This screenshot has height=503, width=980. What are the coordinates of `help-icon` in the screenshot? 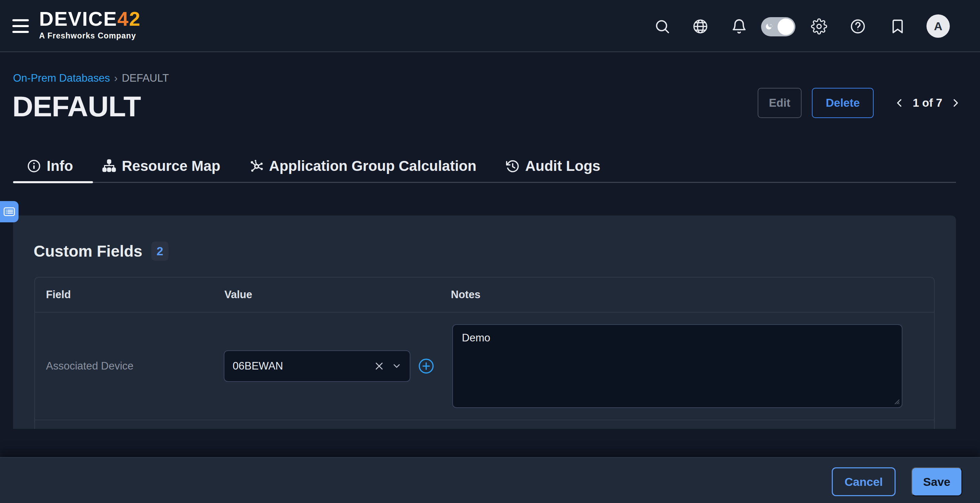 It's located at (858, 27).